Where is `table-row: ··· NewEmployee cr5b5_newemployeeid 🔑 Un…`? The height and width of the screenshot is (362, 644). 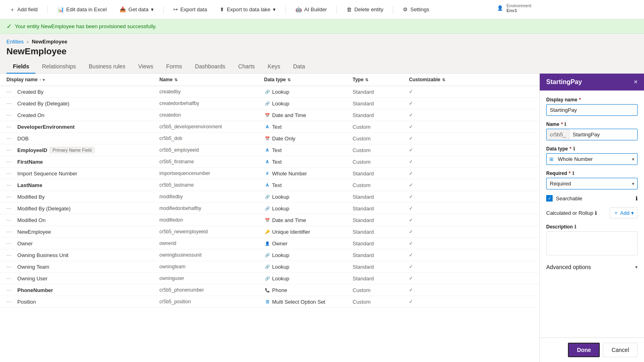 table-row: ··· NewEmployee cr5b5_newemployeeid 🔑 Un… is located at coordinates (270, 232).